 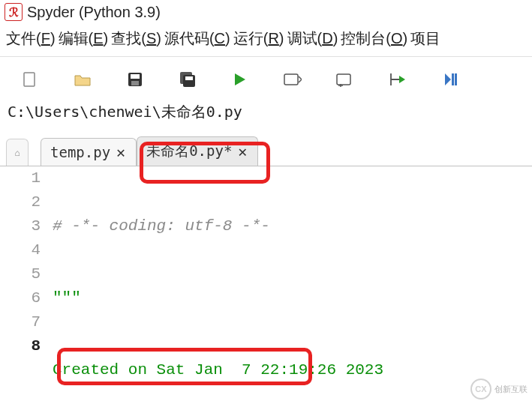 I want to click on debug-button, so click(x=450, y=79).